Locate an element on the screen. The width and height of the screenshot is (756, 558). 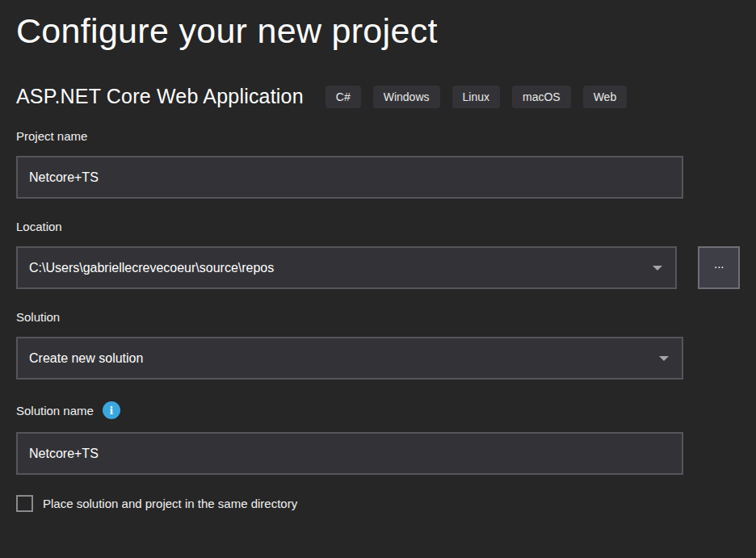
solution-combobox: Create new solution is located at coordinates (350, 359).